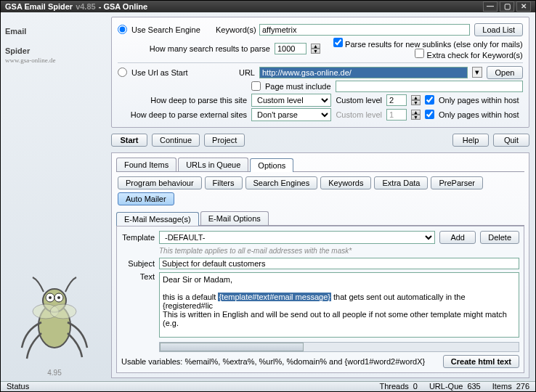 The width and height of the screenshot is (536, 392). What do you see at coordinates (365, 30) in the screenshot?
I see `keyword-input` at bounding box center [365, 30].